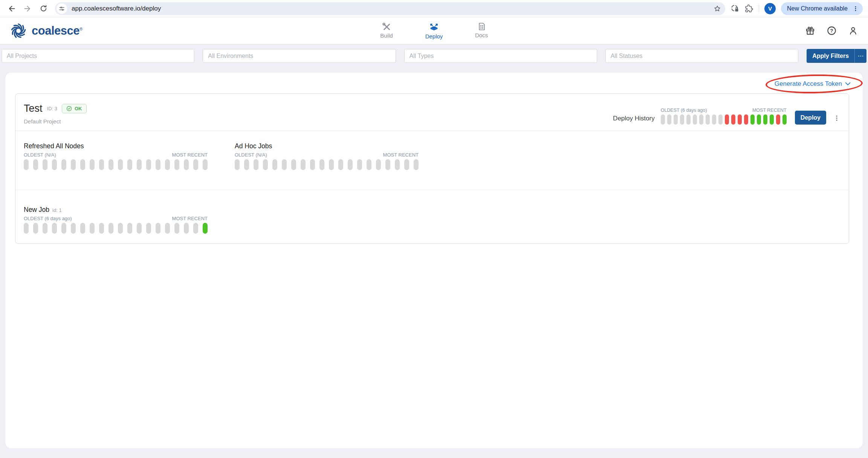 This screenshot has width=868, height=458. Describe the element at coordinates (853, 31) in the screenshot. I see `user-profile-icon` at that location.